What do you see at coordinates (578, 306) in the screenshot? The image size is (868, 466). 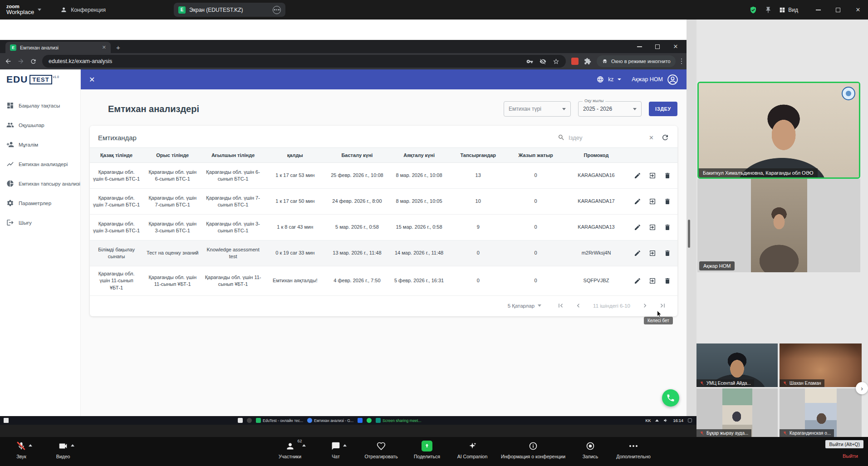 I see `prev-page-button` at bounding box center [578, 306].